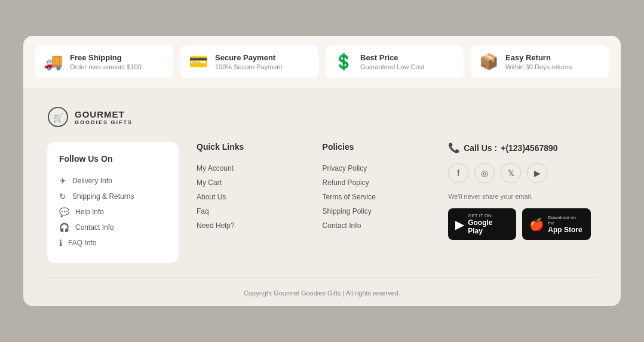  I want to click on follow-item-icon: ℹ, so click(61, 243).